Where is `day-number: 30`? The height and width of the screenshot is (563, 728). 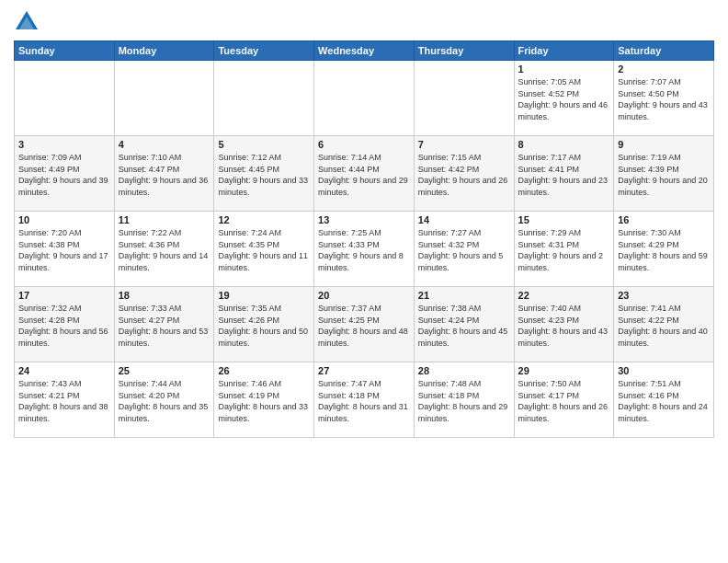
day-number: 30 is located at coordinates (664, 371).